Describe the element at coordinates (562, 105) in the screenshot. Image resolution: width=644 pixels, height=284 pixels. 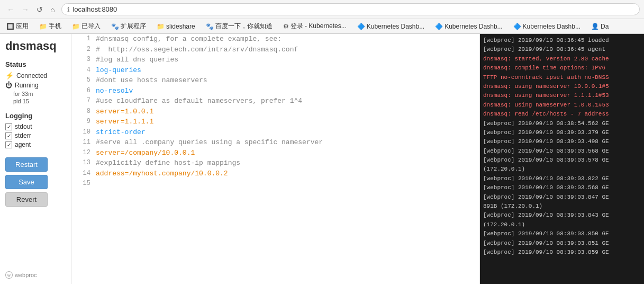
I see `log-line: dnsmasq: using nameserver 1.0.0.1#53` at that location.